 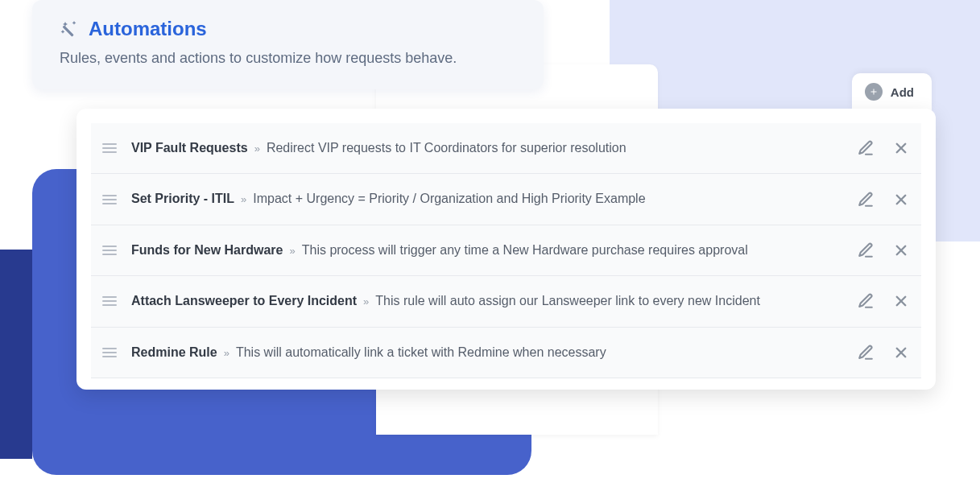 What do you see at coordinates (892, 92) in the screenshot?
I see `add-button: Add` at bounding box center [892, 92].